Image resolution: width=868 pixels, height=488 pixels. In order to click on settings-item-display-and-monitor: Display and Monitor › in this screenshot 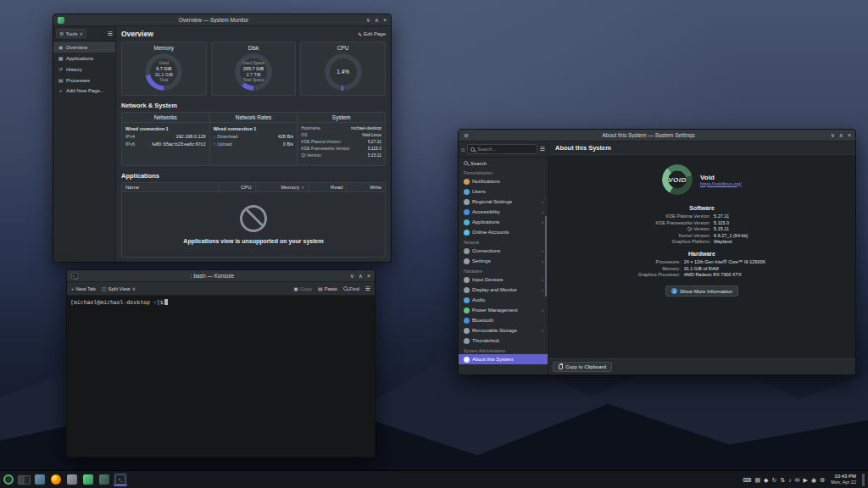, I will do `click(504, 290)`.